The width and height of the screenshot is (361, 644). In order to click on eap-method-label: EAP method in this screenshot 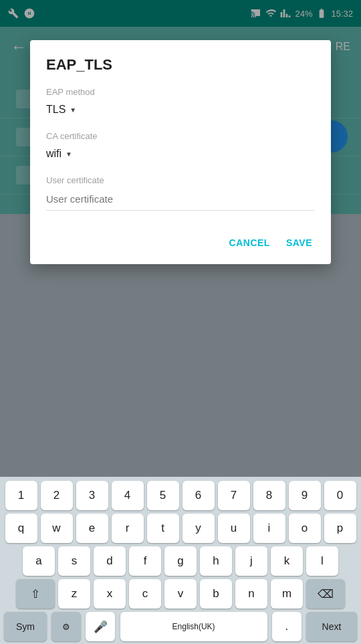, I will do `click(180, 92)`.